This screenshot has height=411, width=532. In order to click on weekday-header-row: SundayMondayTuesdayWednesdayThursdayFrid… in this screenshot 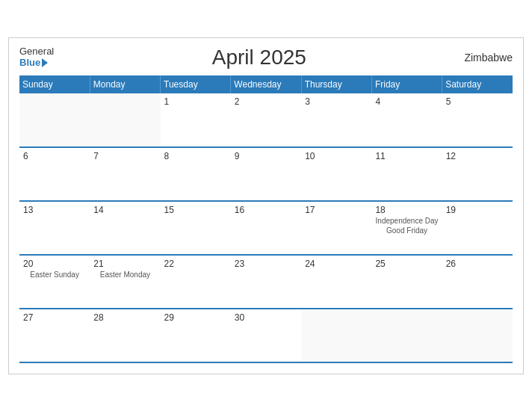, I will do `click(266, 84)`.